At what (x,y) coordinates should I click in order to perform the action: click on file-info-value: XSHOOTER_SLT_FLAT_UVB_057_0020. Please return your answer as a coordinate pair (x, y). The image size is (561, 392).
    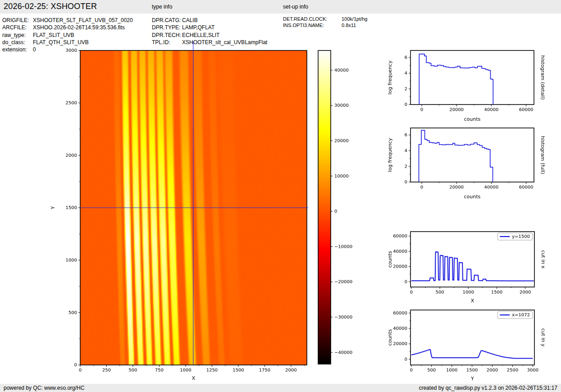
    Looking at the image, I should click on (83, 20).